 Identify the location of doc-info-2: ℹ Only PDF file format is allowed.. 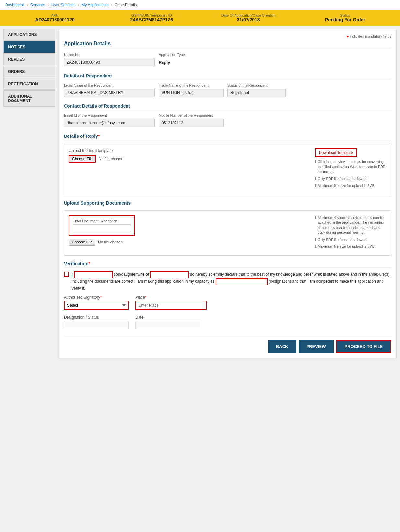
(351, 240).